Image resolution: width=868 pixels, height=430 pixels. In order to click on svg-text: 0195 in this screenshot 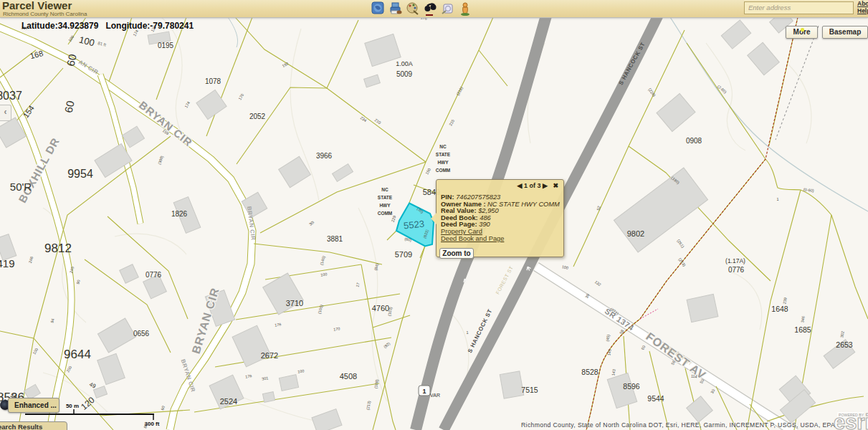, I will do `click(166, 46)`.